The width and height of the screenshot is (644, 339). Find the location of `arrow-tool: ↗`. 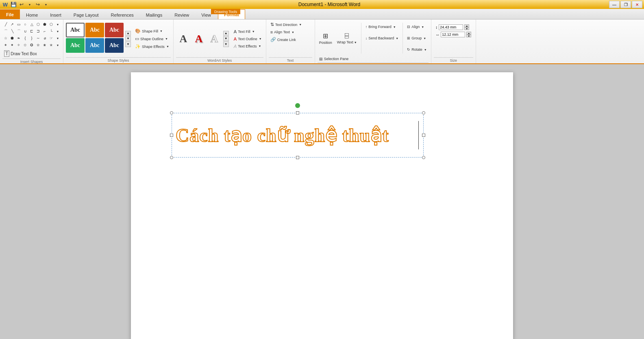

arrow-tool: ↗ is located at coordinates (12, 24).